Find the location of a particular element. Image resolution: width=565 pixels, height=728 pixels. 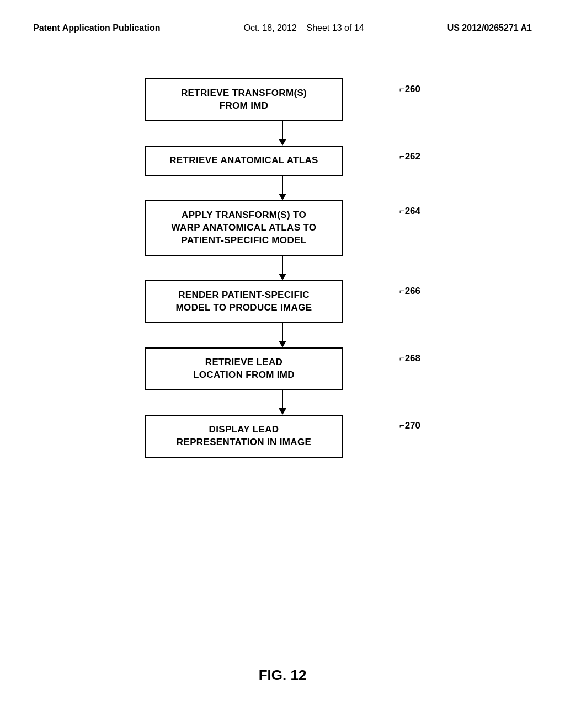

label-268: ⌐268 is located at coordinates (410, 358).